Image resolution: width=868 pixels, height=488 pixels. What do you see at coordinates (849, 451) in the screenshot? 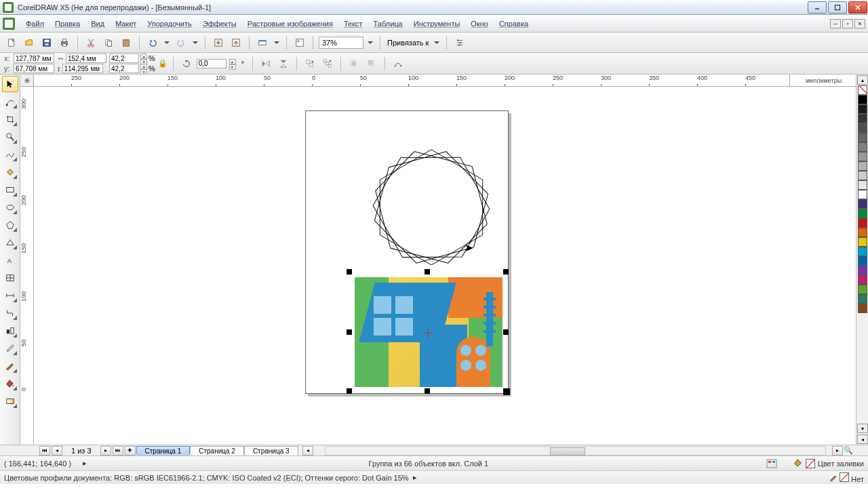
I see `navigator-button: 🔍` at bounding box center [849, 451].